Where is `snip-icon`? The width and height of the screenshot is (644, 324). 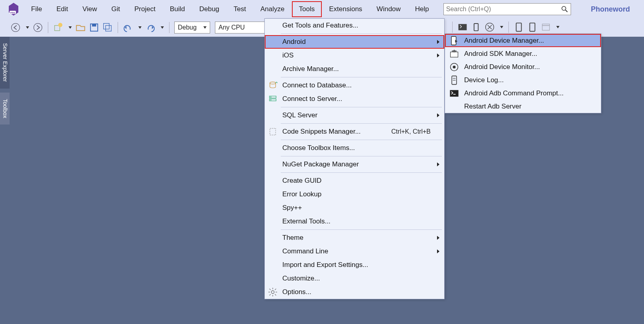
snip-icon is located at coordinates (273, 132).